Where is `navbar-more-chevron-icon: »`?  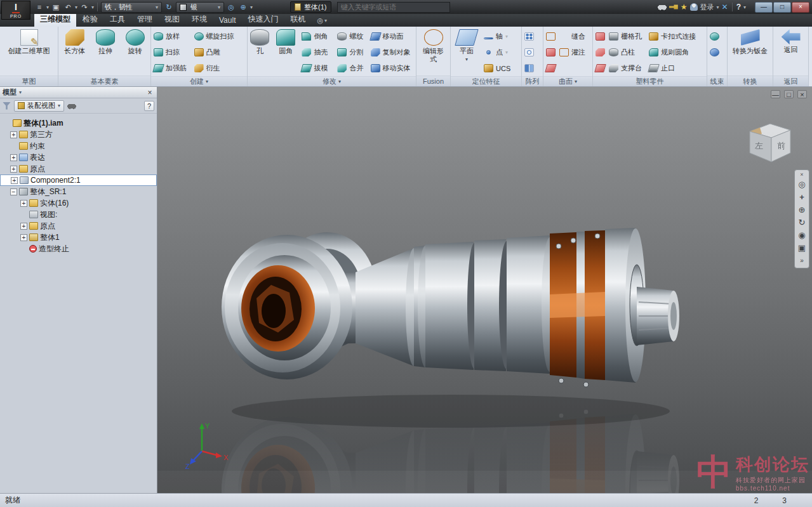
navbar-more-chevron-icon: » is located at coordinates (802, 260).